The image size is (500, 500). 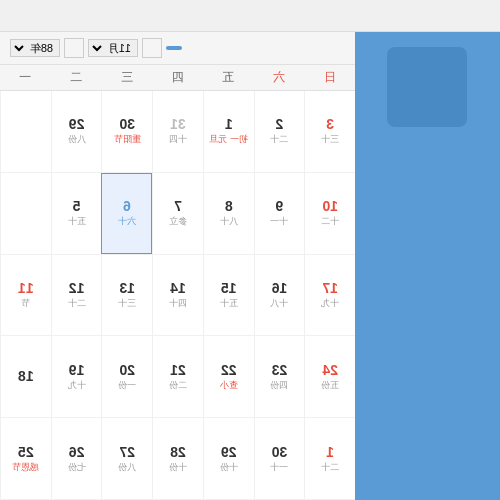 What do you see at coordinates (178, 78) in the screenshot?
I see `day-headers: 日 六 五 四 三 二 一` at bounding box center [178, 78].